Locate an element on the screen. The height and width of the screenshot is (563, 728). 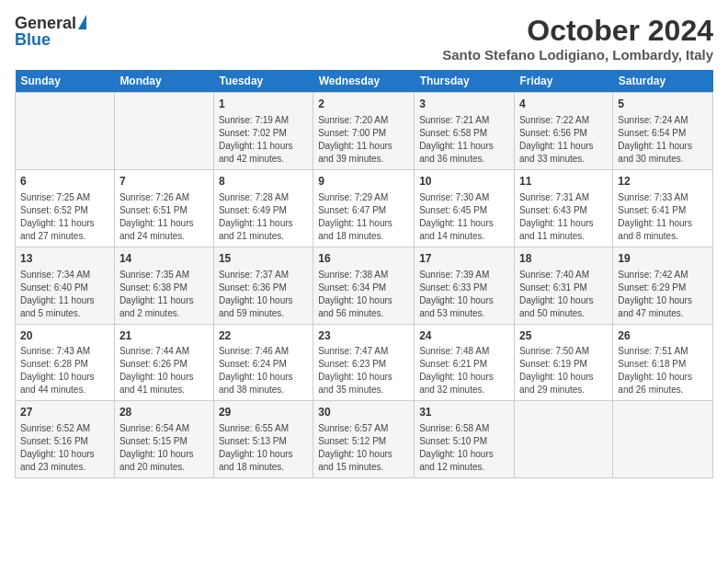
day-info: Sunrise: 7:39 AM Sunset: 6:33 PM Dayligh… is located at coordinates (464, 294).